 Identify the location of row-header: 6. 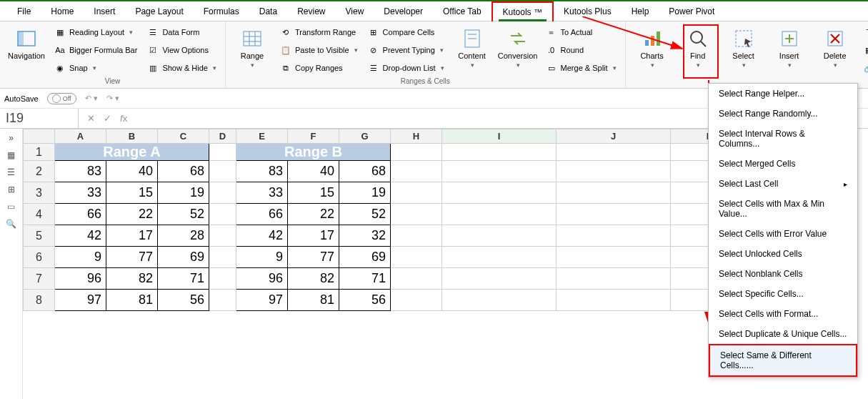
(39, 257).